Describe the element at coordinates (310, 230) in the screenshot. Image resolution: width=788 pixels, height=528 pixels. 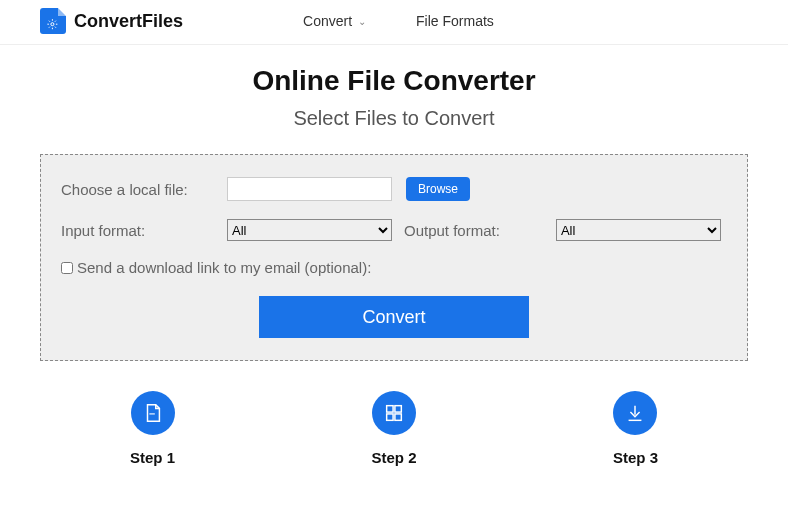
I see `input-format-select: All` at that location.